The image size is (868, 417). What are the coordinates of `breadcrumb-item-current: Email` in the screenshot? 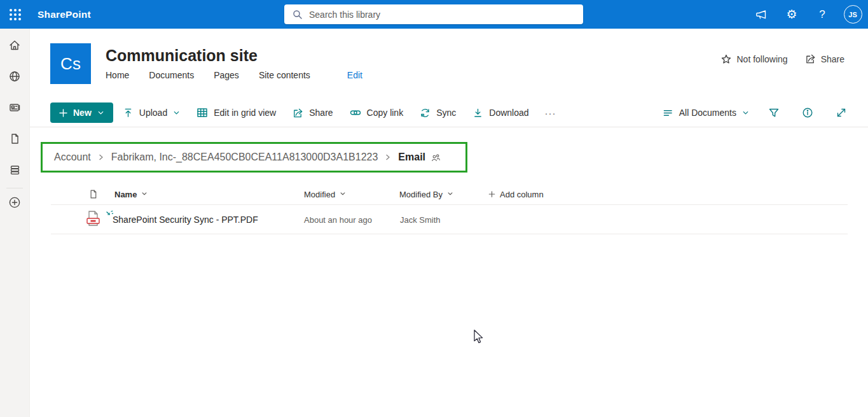 It's located at (412, 157).